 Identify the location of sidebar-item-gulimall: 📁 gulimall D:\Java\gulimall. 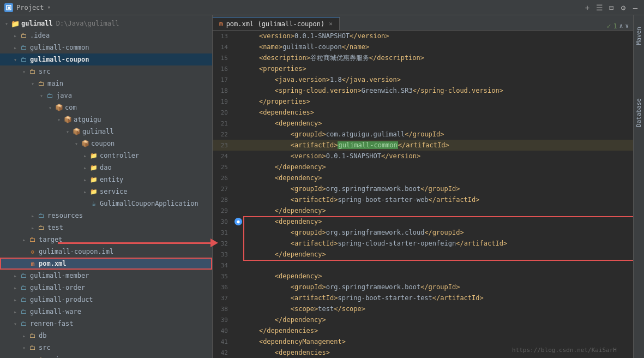
(106, 23).